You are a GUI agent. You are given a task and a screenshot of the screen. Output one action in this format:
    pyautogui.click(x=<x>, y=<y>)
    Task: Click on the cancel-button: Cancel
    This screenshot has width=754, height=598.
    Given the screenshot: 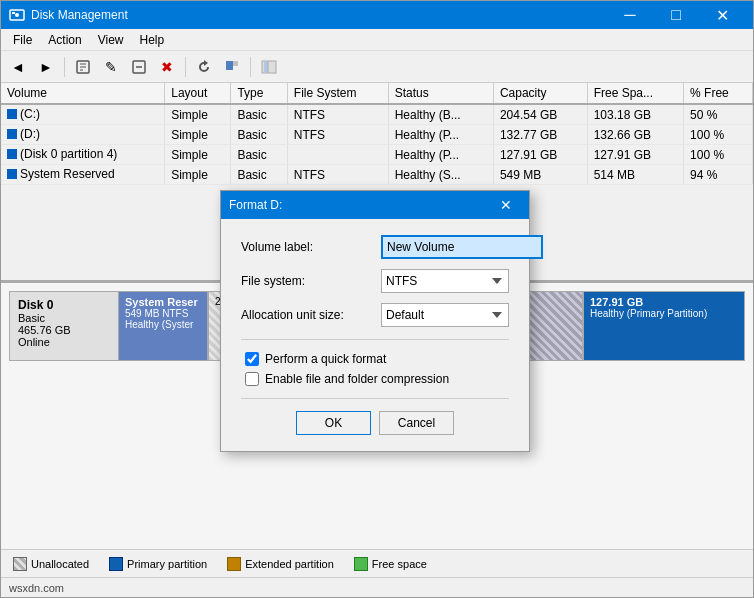 What is the action you would take?
    pyautogui.click(x=416, y=423)
    